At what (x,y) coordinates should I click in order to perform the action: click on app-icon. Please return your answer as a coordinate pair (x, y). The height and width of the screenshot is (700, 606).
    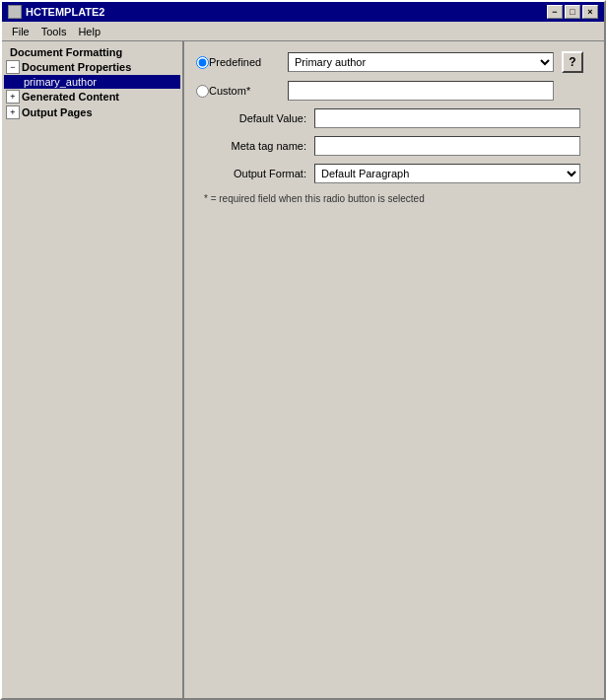
    Looking at the image, I should click on (15, 12).